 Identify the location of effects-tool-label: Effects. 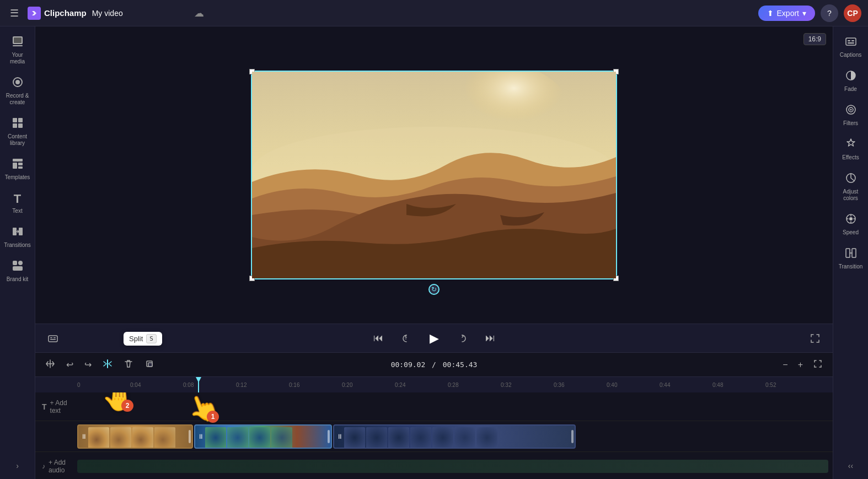
(850, 158).